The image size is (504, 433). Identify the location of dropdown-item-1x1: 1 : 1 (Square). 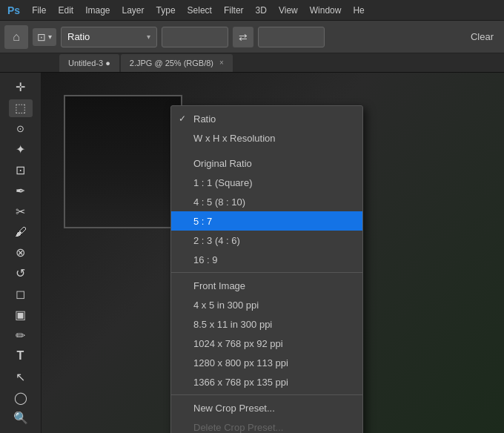
(267, 182).